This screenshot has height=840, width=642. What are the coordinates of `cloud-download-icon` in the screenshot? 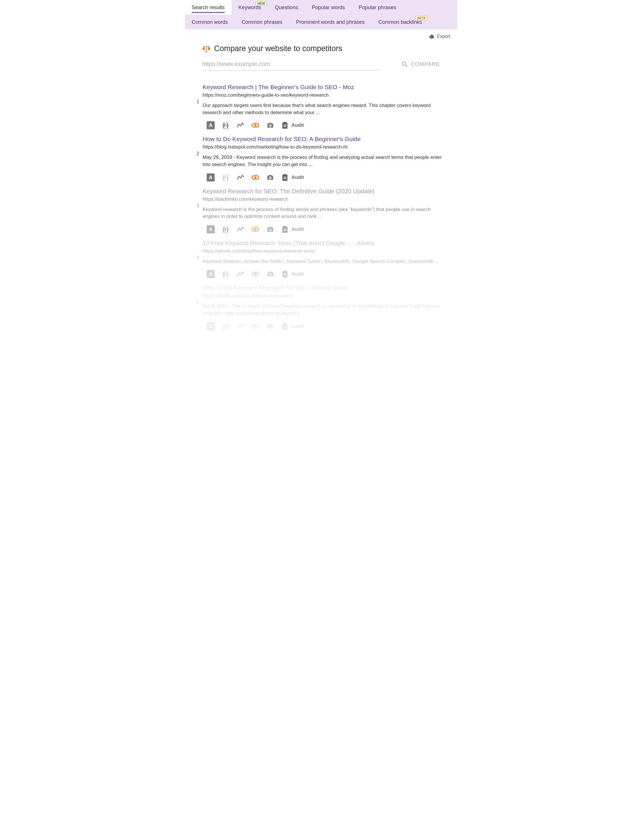 It's located at (432, 37).